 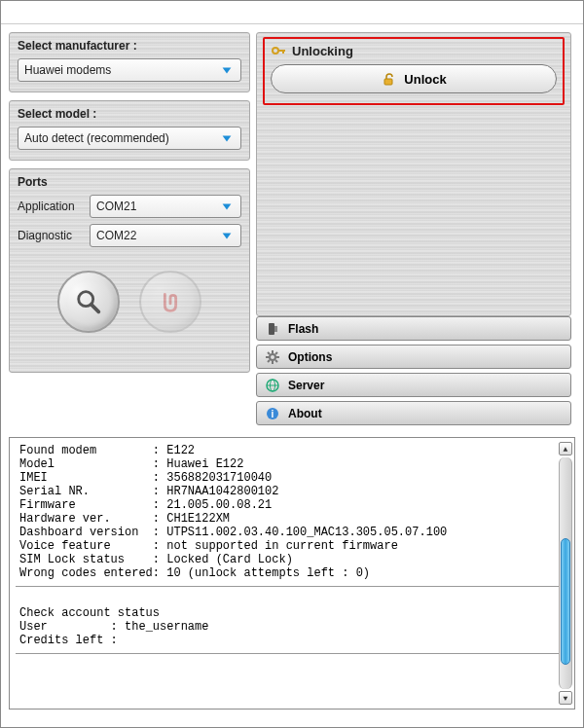 I want to click on model-dropdown: Auto detect (recommended), so click(x=129, y=138).